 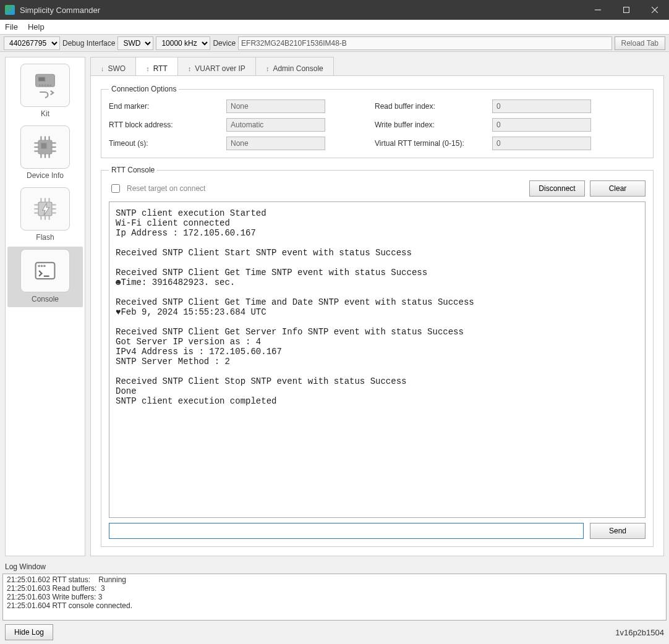 I want to click on menu-file: File, so click(x=11, y=27).